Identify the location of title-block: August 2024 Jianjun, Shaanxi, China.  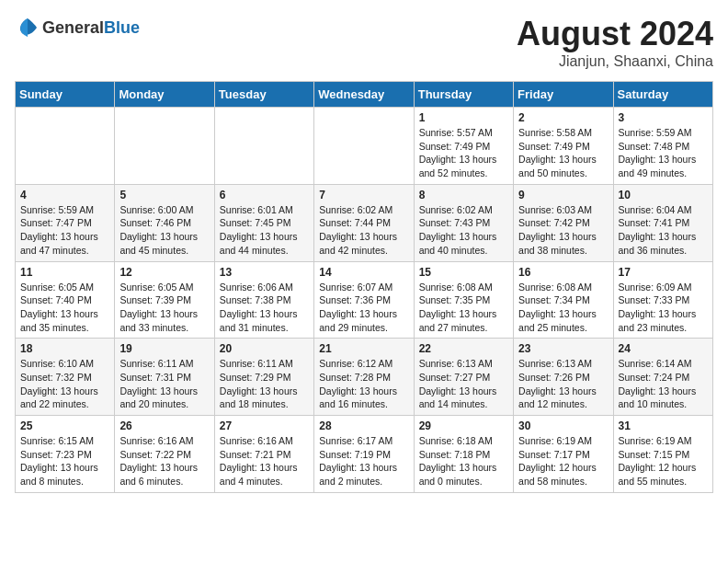
(615, 42).